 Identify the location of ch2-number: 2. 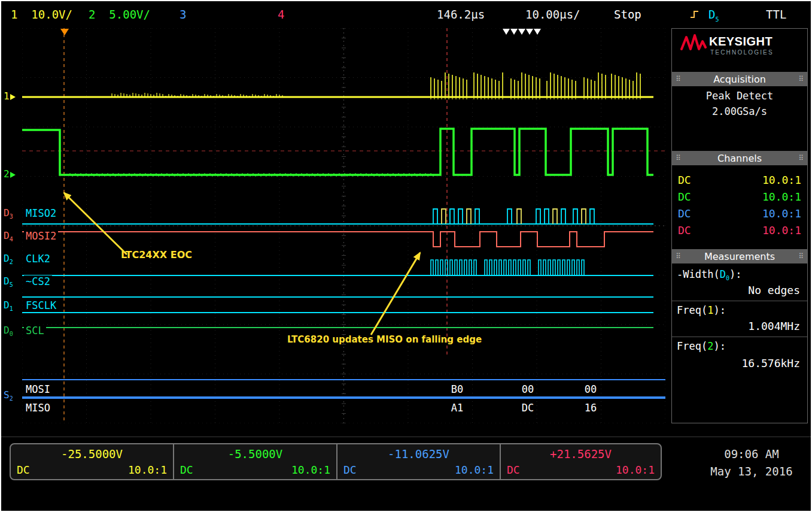
(92, 14).